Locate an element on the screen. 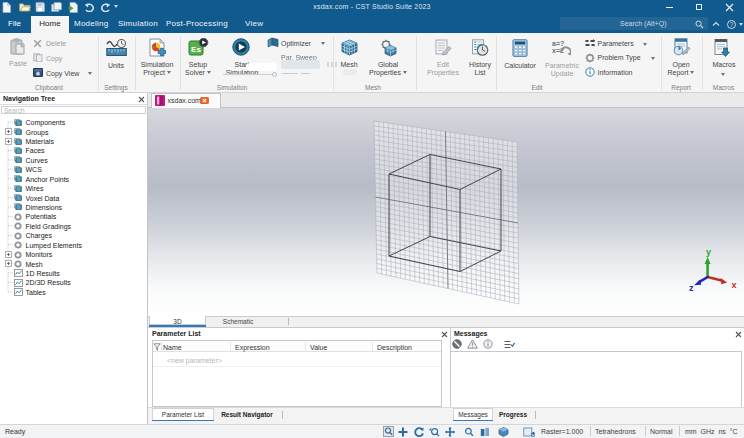  svg-text: y is located at coordinates (708, 252).